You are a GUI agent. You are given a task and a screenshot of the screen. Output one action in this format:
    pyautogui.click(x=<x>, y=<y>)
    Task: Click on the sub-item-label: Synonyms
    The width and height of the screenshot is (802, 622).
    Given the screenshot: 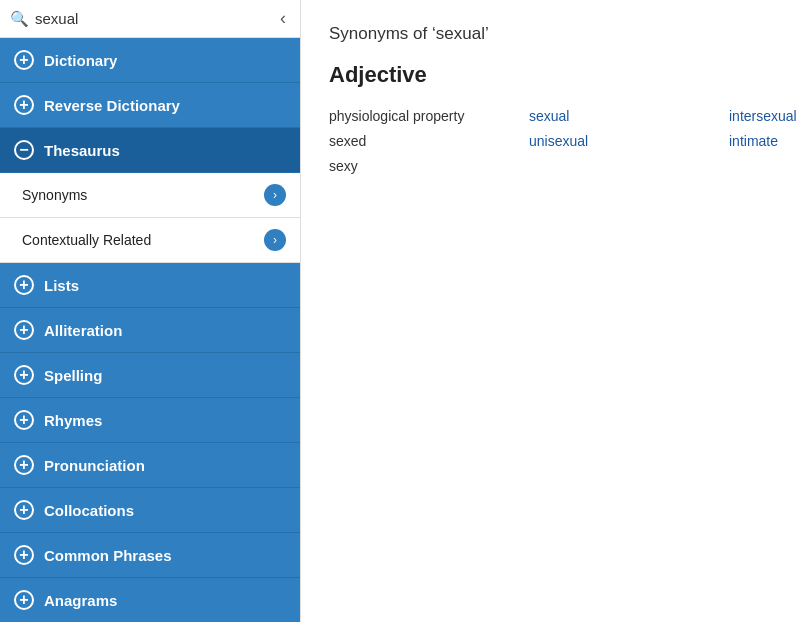 What is the action you would take?
    pyautogui.click(x=54, y=195)
    